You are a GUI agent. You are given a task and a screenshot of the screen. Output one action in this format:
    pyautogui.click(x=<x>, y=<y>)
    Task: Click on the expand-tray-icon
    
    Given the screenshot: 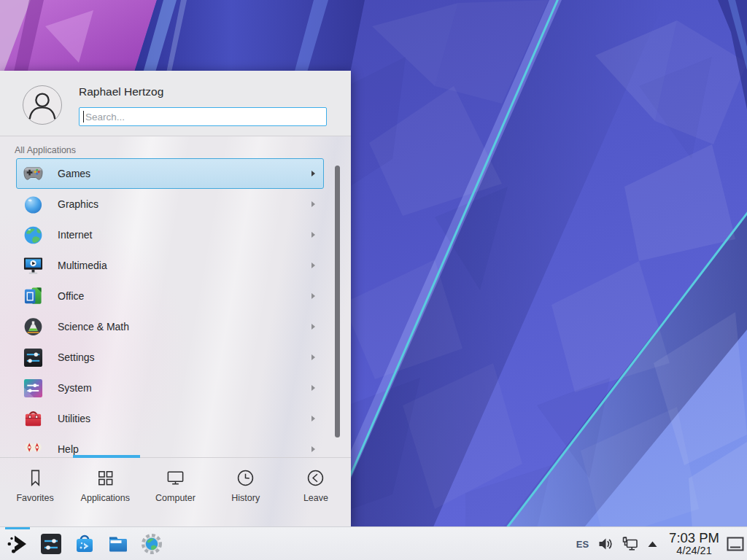 What is the action you would take?
    pyautogui.click(x=652, y=544)
    